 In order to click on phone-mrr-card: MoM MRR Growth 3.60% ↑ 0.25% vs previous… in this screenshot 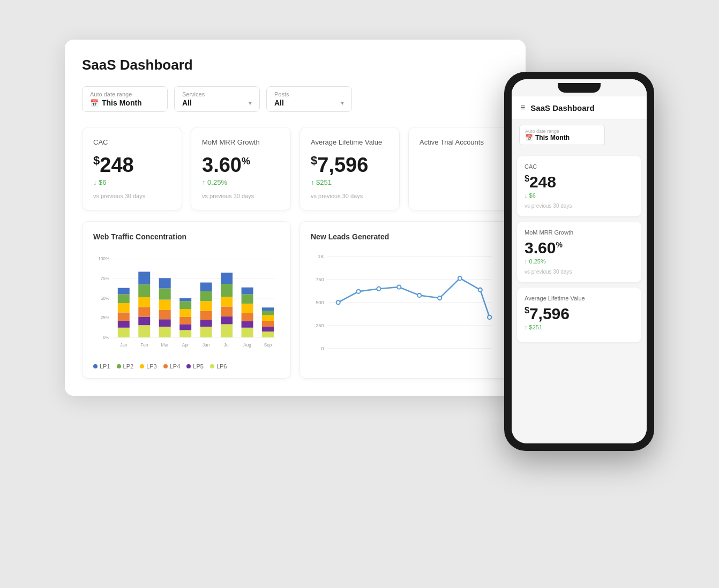, I will do `click(579, 252)`.